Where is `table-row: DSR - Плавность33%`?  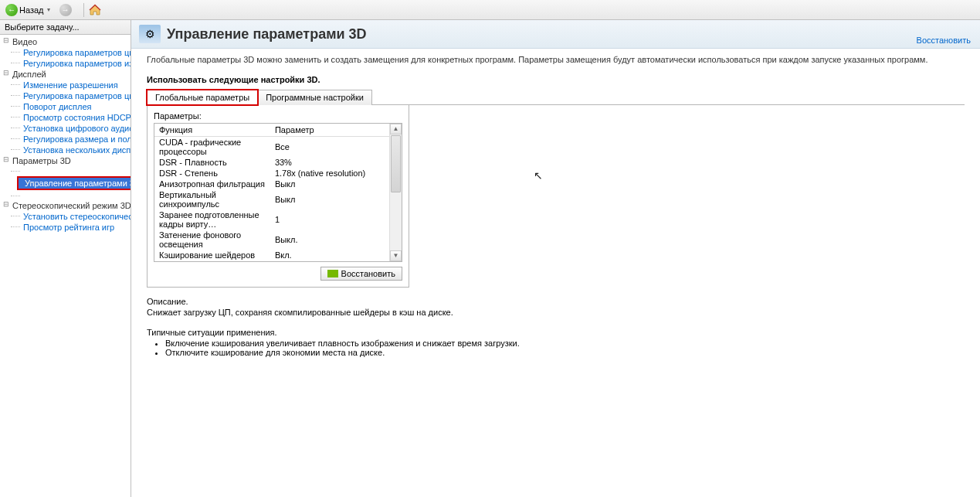 table-row: DSR - Плавность33% is located at coordinates (272, 162).